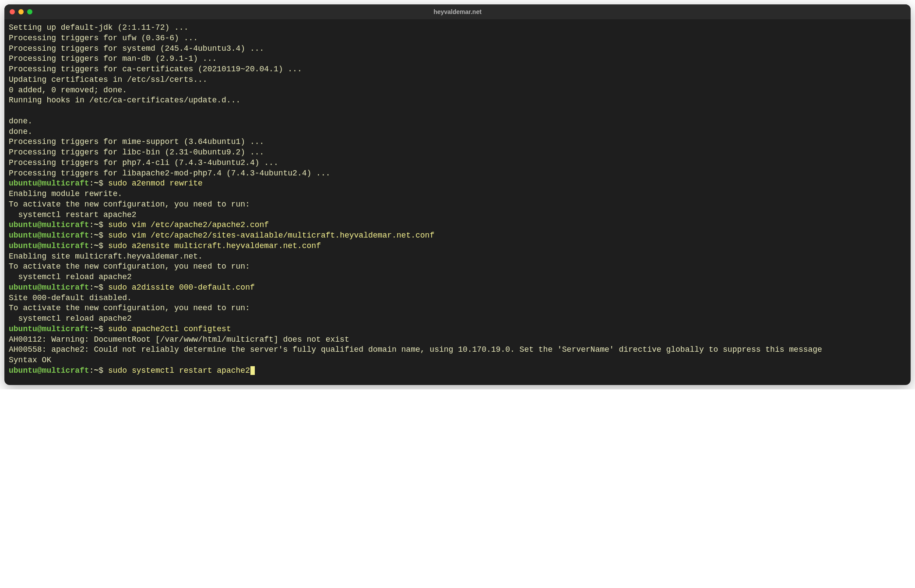  I want to click on command-text: sudo a2ensite multicraft.heyvaldemar.net…, so click(215, 246).